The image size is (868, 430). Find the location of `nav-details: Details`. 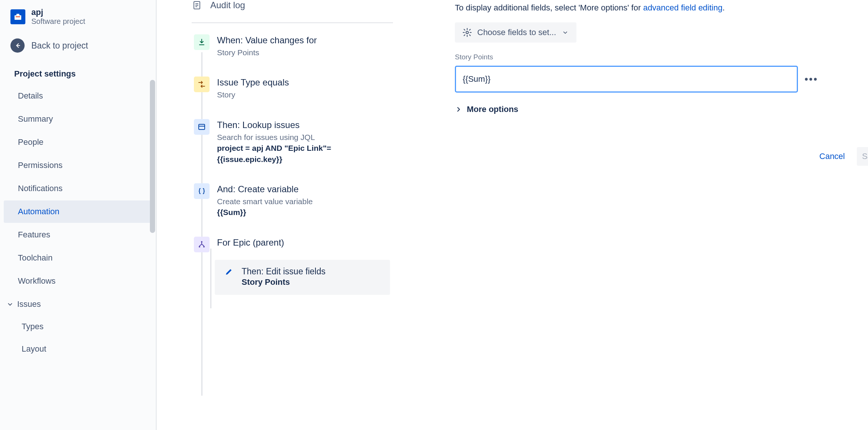

nav-details: Details is located at coordinates (78, 96).